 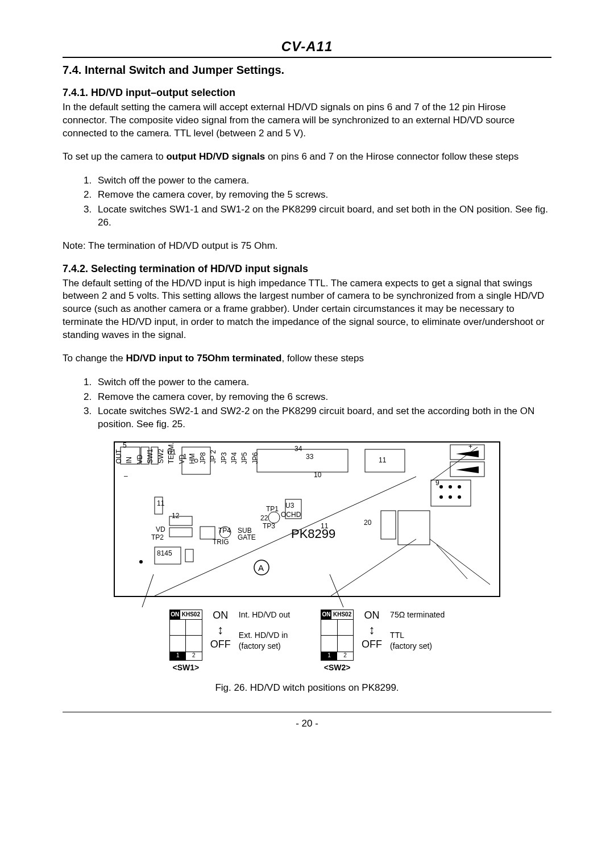 I want to click on marker-tp1: TP1, so click(x=272, y=509).